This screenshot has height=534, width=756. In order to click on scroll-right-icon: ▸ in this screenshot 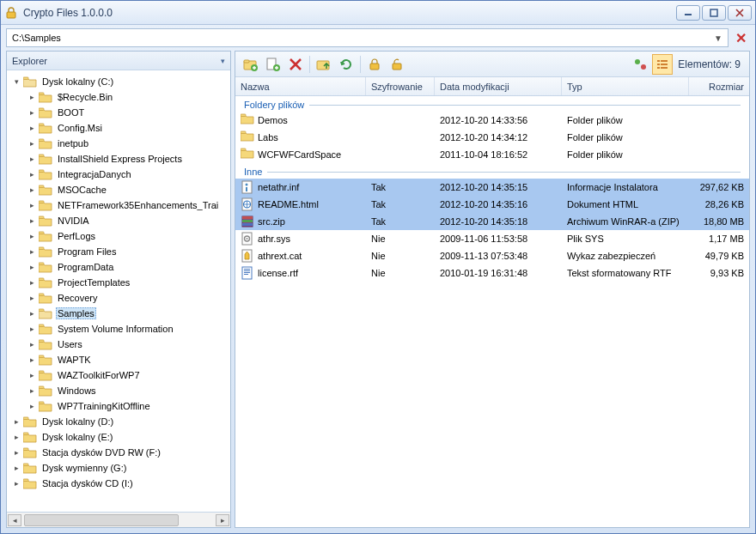, I will do `click(223, 520)`.